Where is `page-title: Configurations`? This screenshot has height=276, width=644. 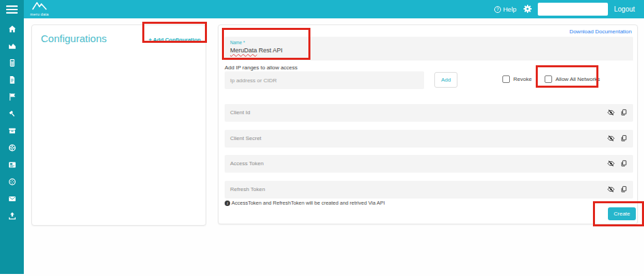
page-title: Configurations is located at coordinates (74, 38).